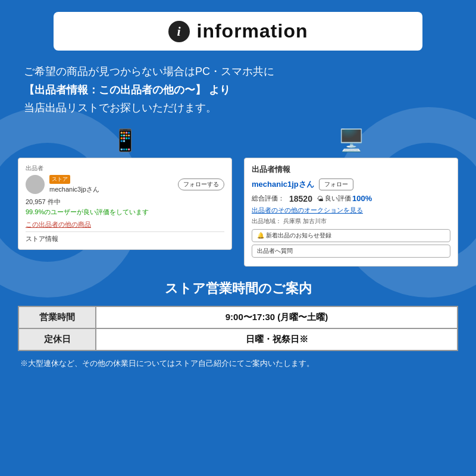 The image size is (476, 476). Describe the element at coordinates (111, 189) in the screenshot. I see `left-seller-name: mechanic3jpさん` at that location.